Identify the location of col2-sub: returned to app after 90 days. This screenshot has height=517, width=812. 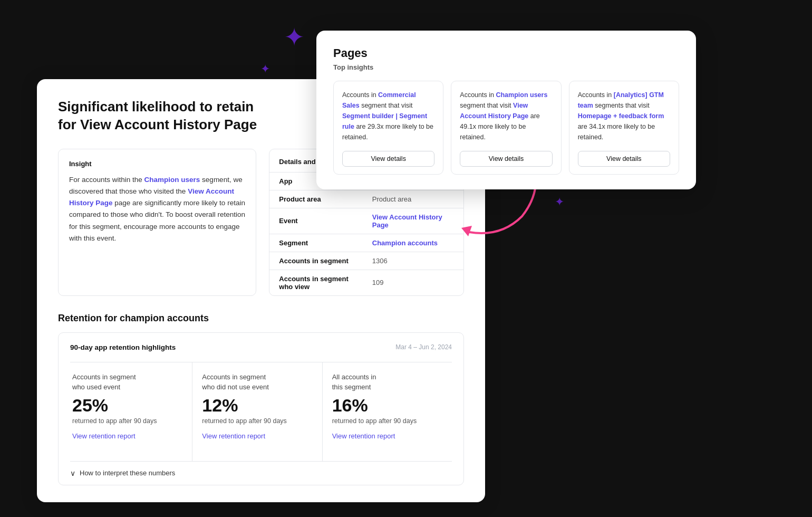
(257, 421).